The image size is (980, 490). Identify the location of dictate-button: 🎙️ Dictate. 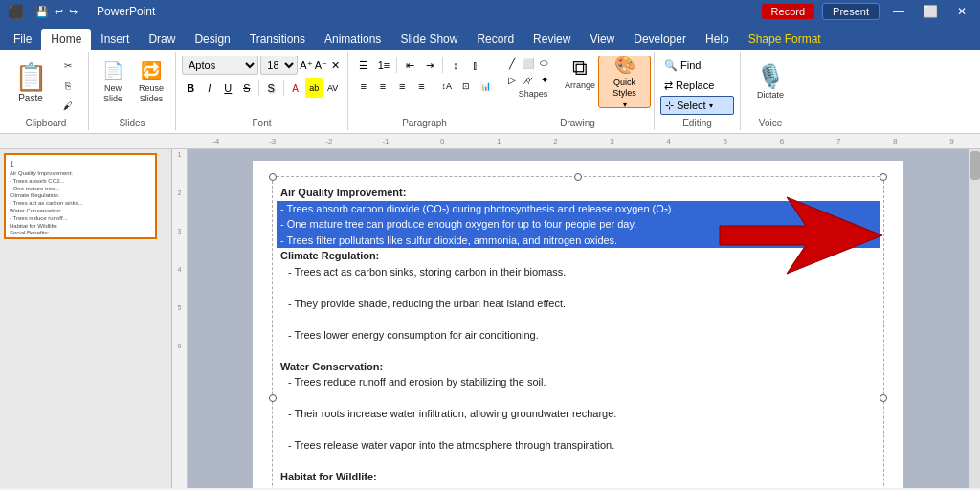
(770, 81).